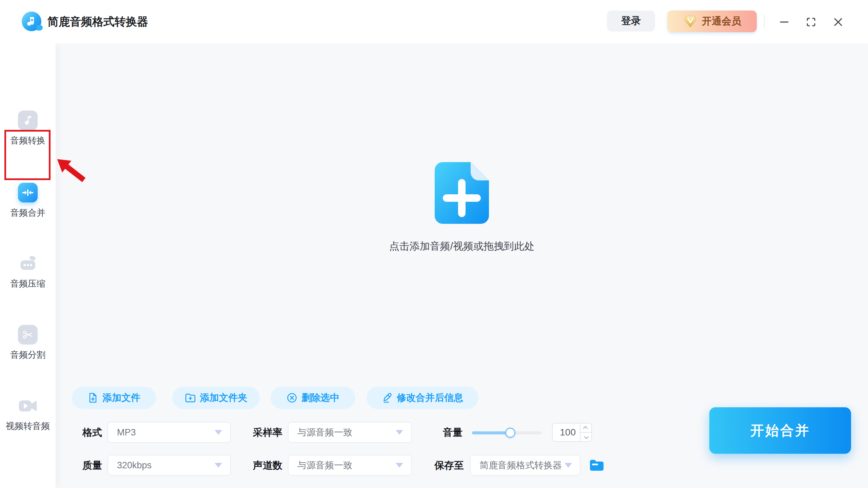  What do you see at coordinates (566, 432) in the screenshot?
I see `volume-value-input: 100` at bounding box center [566, 432].